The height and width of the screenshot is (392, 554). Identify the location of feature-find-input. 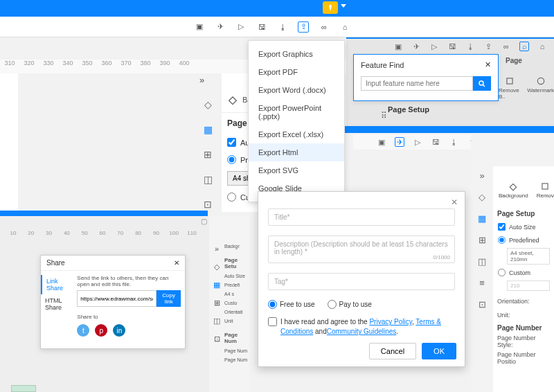
(417, 83).